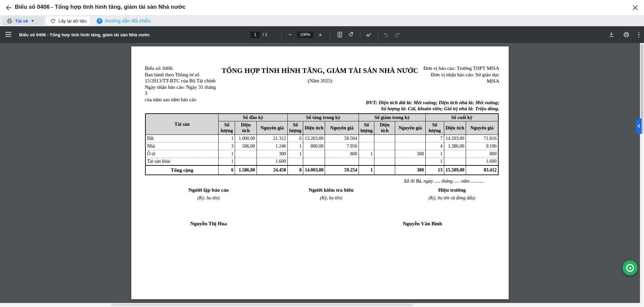 This screenshot has height=307, width=644. What do you see at coordinates (452, 194) in the screenshot?
I see `signature-column-principal: Hiệu trưởng (Ký, họ tên và đóng dấu)` at bounding box center [452, 194].